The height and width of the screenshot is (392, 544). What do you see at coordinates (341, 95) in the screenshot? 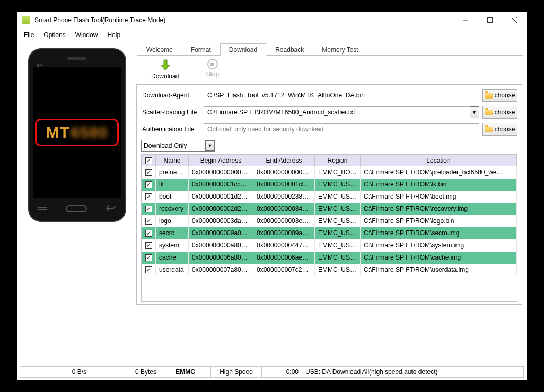
I see `da-input` at bounding box center [341, 95].